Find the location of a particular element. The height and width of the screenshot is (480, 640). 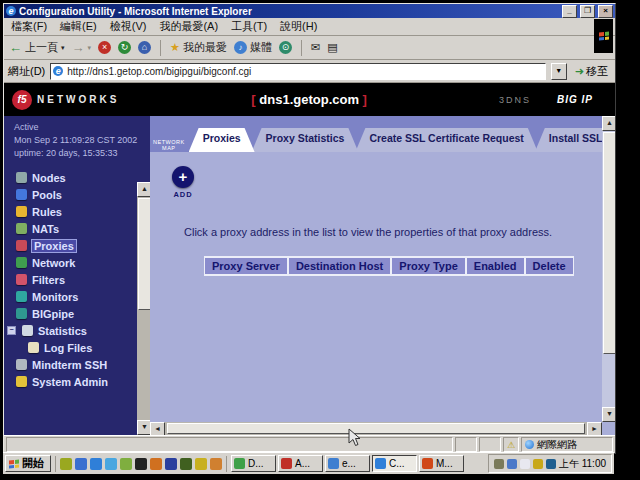

sidebar-item-system-admin: System Admin is located at coordinates (77, 382).